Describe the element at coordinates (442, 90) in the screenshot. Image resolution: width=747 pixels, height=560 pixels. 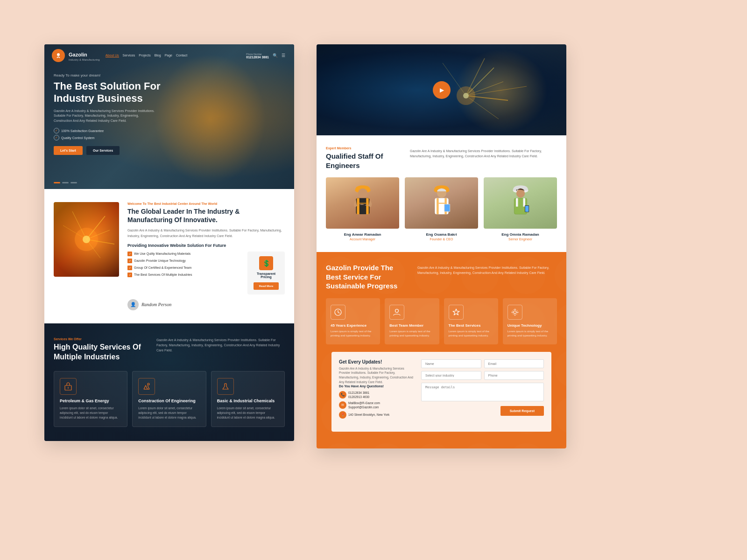
I see `play-button` at that location.